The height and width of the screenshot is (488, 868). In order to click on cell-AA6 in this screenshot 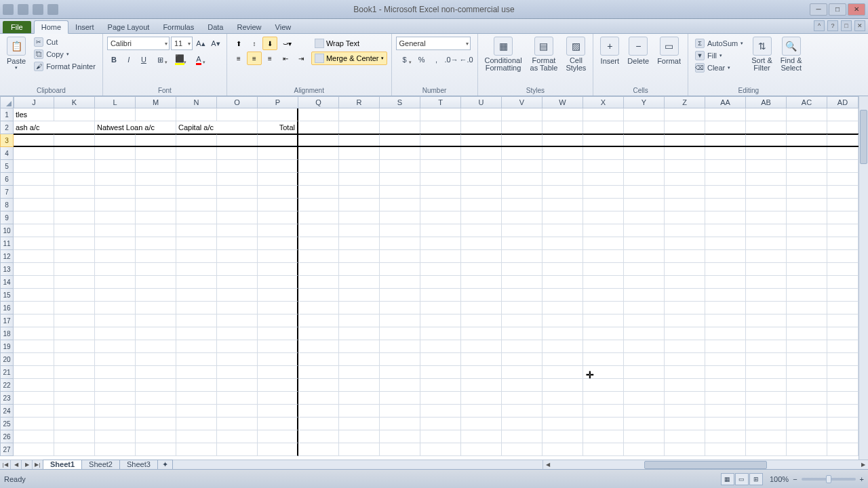, I will do `click(726, 179)`.